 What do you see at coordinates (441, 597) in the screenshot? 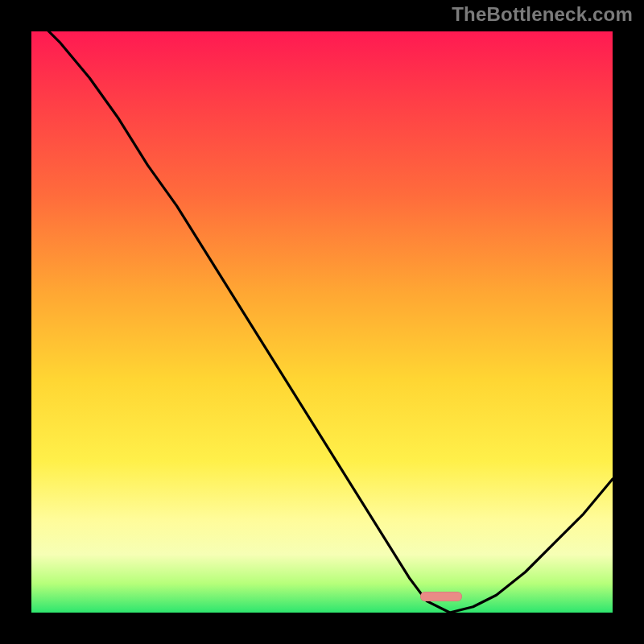
I see `optimal-marker` at bounding box center [441, 597].